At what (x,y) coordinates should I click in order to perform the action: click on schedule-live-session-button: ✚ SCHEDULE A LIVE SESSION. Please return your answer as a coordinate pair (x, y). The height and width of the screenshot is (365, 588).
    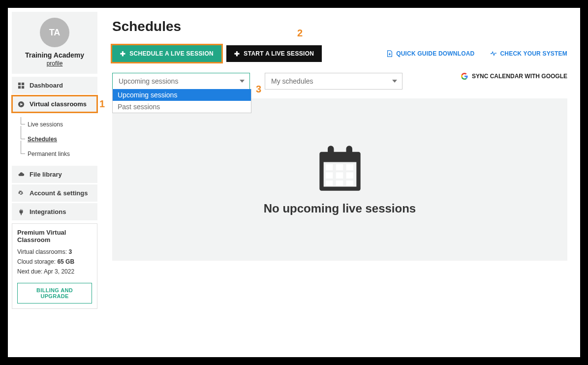
    Looking at the image, I should click on (167, 54).